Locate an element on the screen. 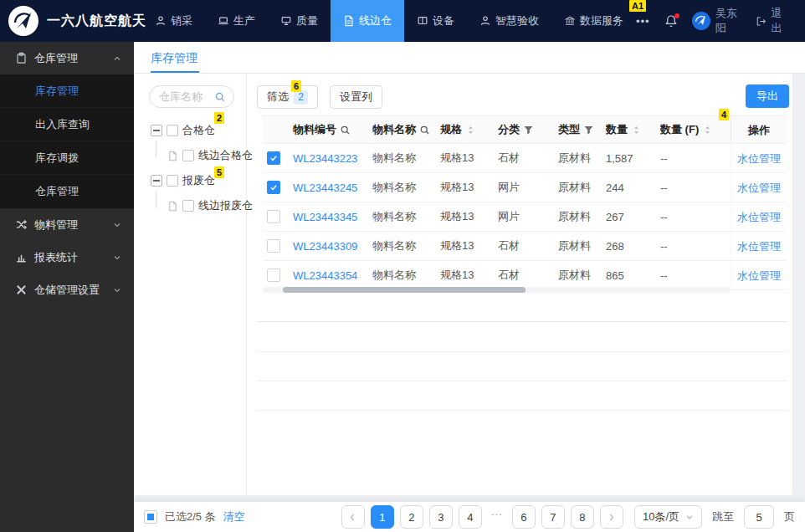 This screenshot has width=805, height=532. material-code-link: WL23443309 is located at coordinates (325, 246).